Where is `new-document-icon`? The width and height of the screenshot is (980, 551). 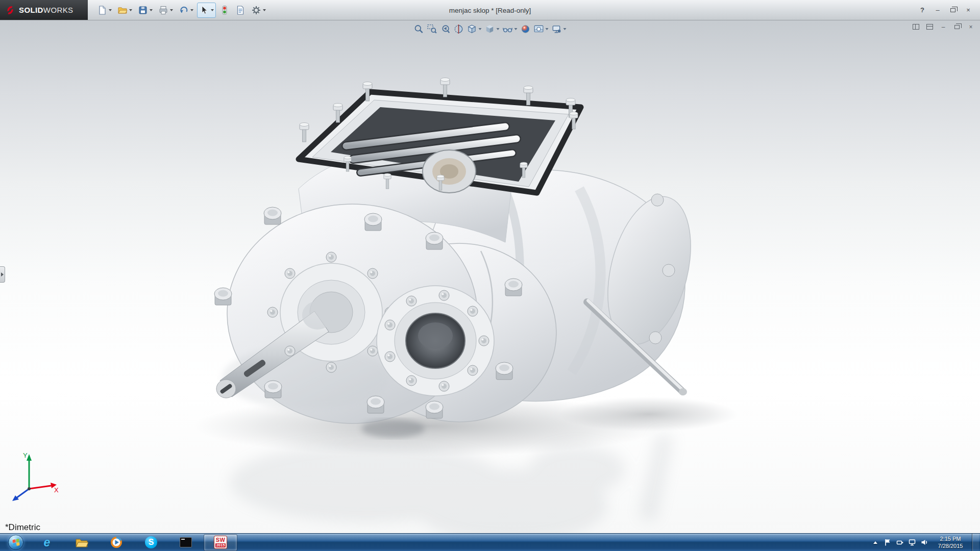 new-document-icon is located at coordinates (102, 10).